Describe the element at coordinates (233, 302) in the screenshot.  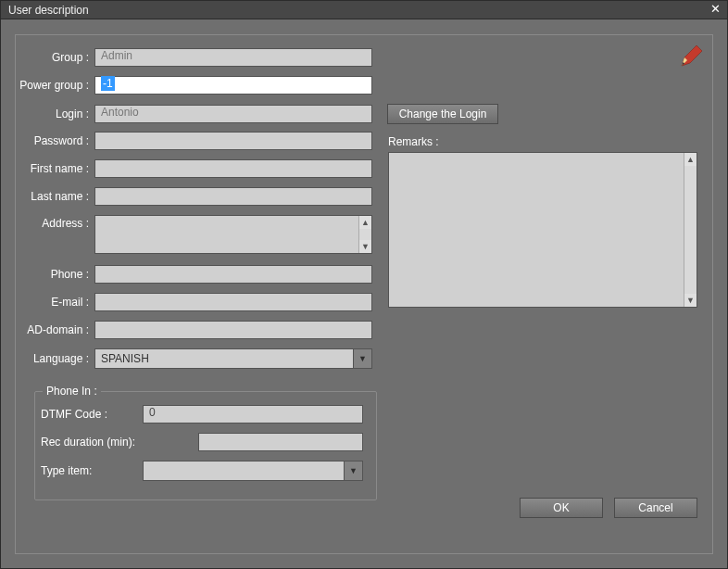
I see `email-field` at that location.